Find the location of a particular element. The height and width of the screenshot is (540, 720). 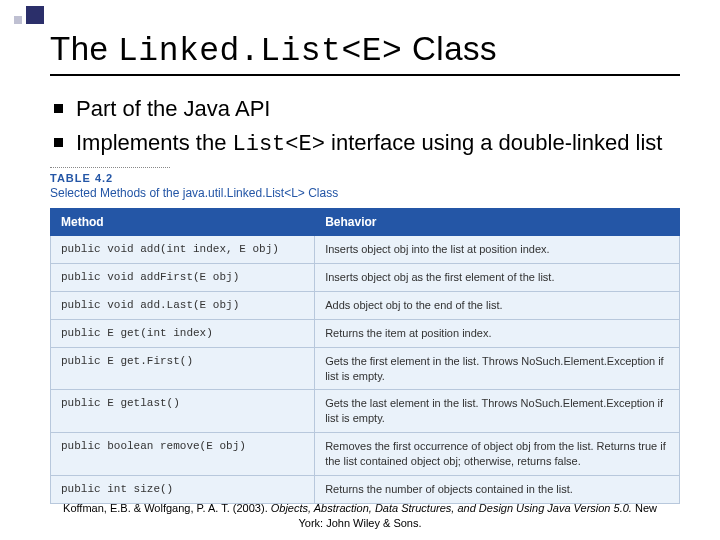

table-row: public void add.Last(E obj)Adds object o… is located at coordinates (366, 306).